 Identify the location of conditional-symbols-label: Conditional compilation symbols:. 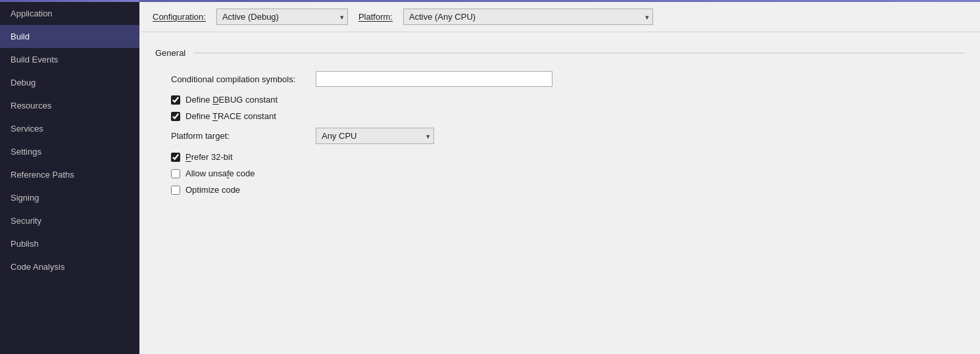
(243, 79).